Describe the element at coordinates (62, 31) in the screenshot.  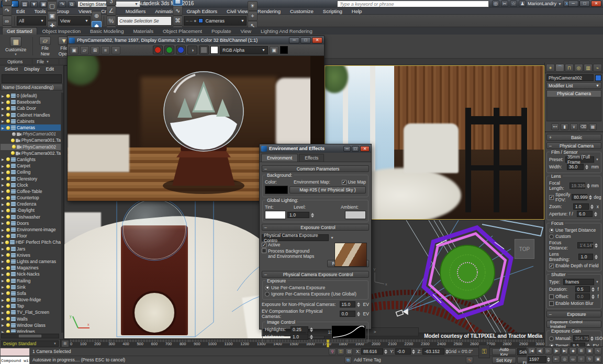
I see `ribbon-tab: Object Inspection` at that location.